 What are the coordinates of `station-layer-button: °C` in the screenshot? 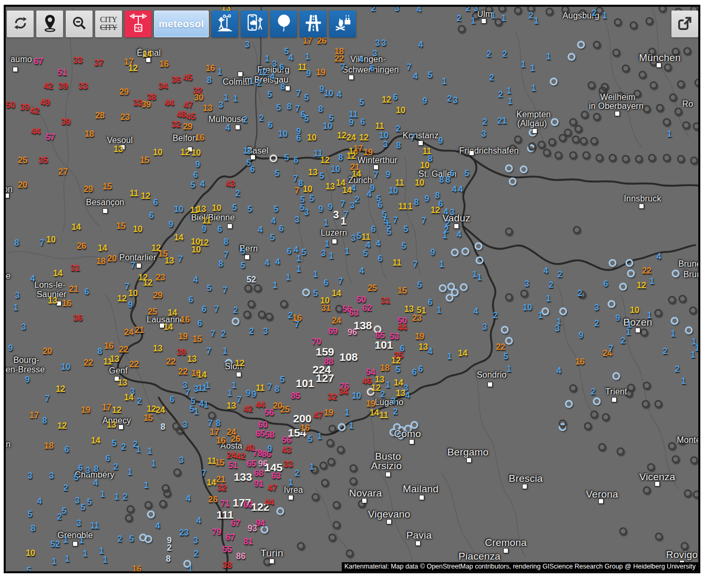 It's located at (138, 24).